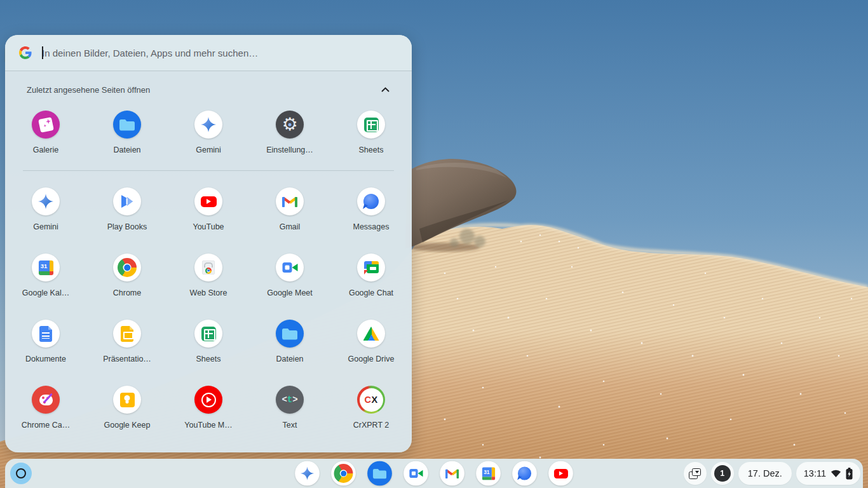 The height and width of the screenshot is (488, 868). I want to click on notification-counter-button: 1, so click(722, 473).